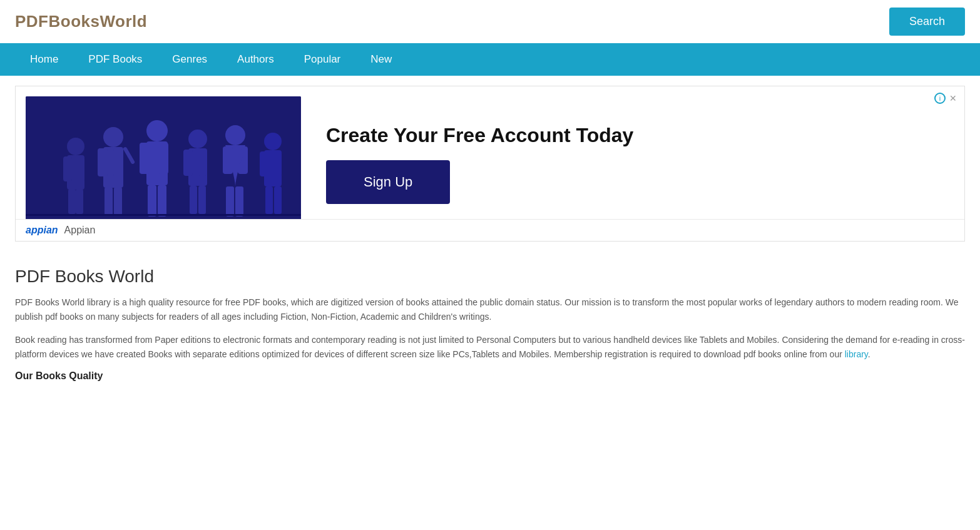  I want to click on nav-link-new: New, so click(381, 59).